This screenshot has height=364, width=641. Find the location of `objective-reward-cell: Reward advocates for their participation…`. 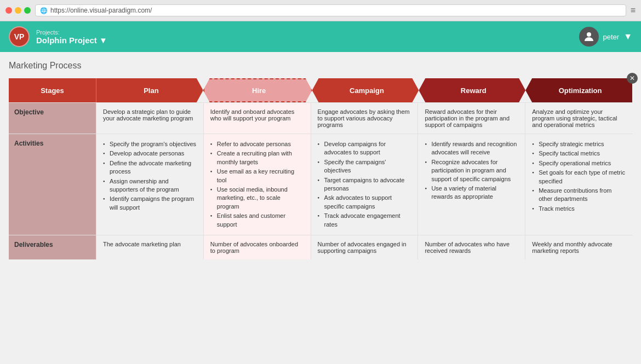

objective-reward-cell: Reward advocates for their participation… is located at coordinates (472, 118).